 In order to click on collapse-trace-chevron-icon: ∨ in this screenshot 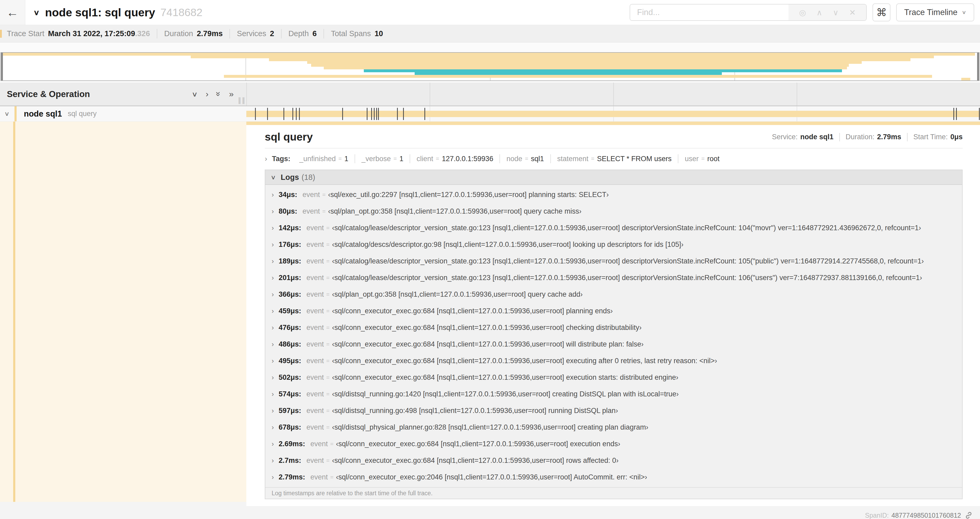, I will do `click(37, 12)`.